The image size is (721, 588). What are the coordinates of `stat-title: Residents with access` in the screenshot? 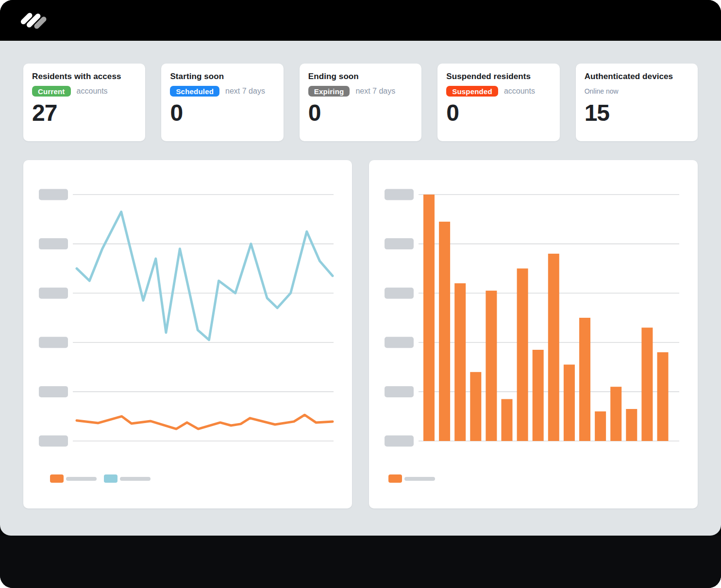 It's located at (84, 77).